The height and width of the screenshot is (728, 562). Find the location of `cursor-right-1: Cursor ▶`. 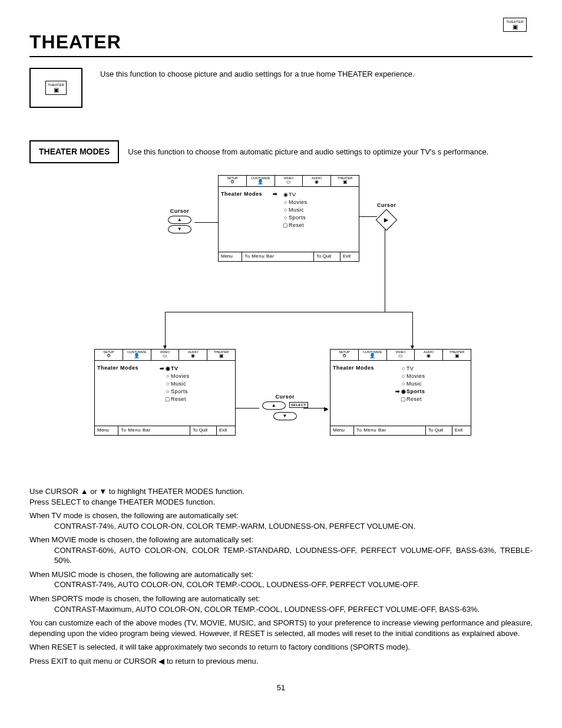

cursor-right-1: Cursor ▶ is located at coordinates (386, 216).